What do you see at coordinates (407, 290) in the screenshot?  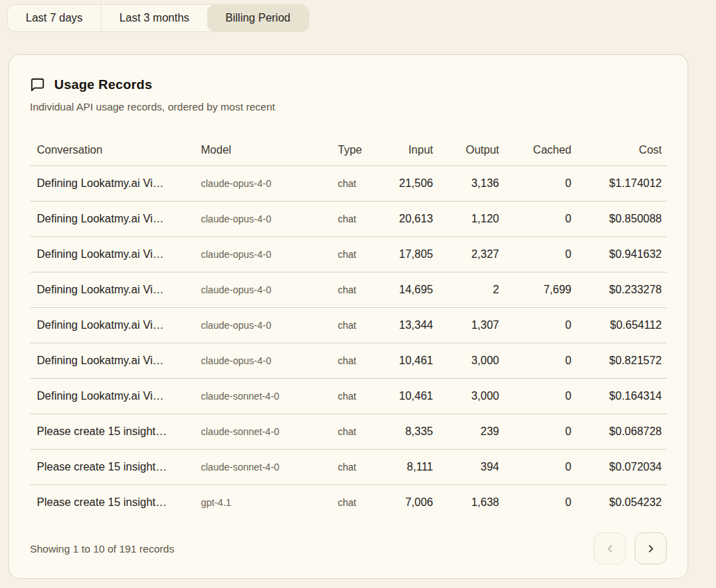 I see `cell-input: 14,695` at bounding box center [407, 290].